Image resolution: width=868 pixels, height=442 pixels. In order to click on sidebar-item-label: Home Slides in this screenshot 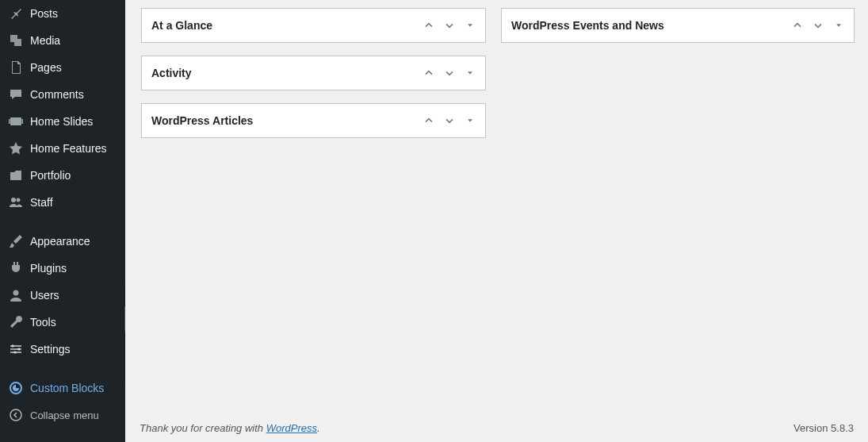, I will do `click(62, 121)`.